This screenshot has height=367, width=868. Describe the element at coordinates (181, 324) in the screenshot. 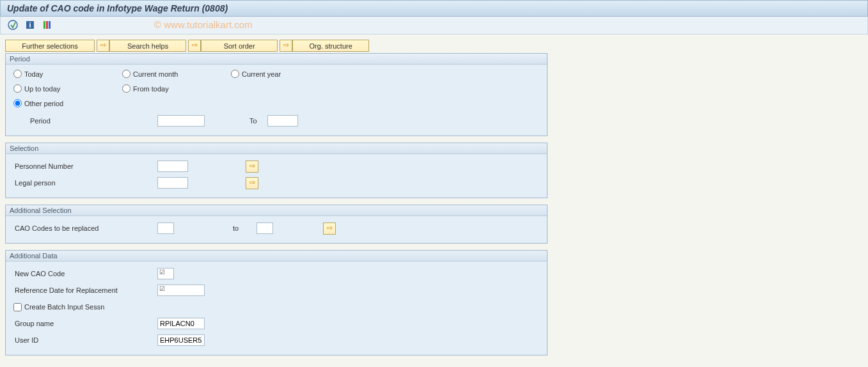

I see `group-name-input` at that location.